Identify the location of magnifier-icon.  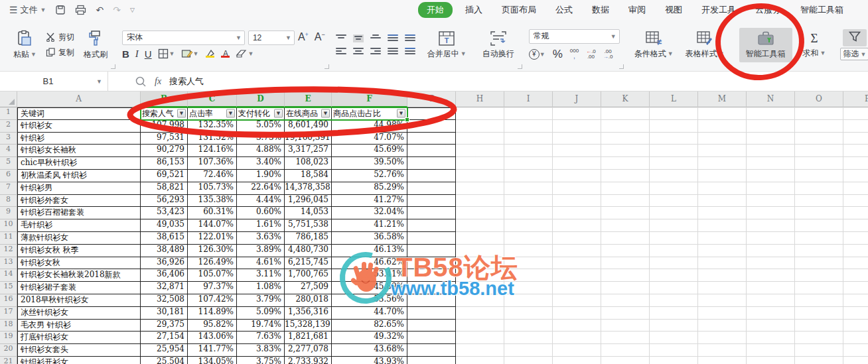
(141, 82).